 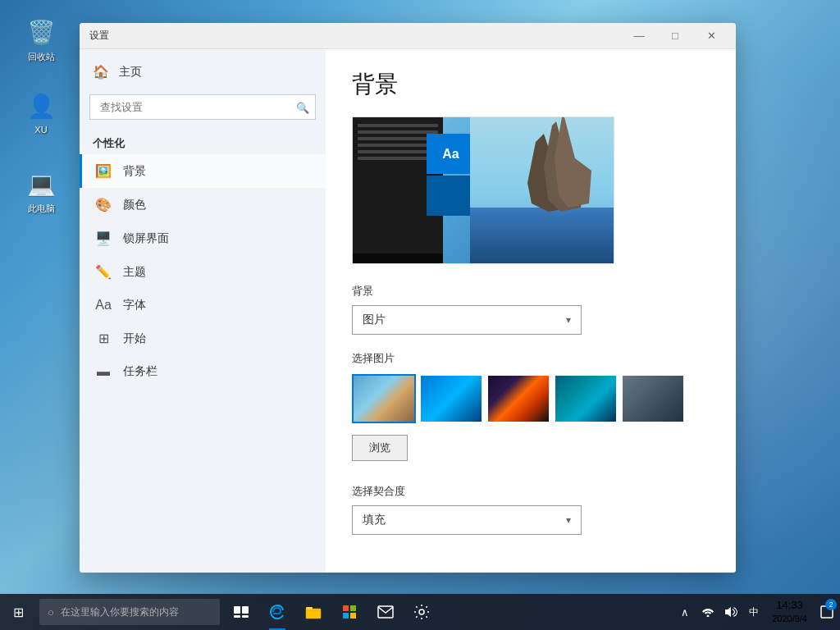 I want to click on color-label: 颜色, so click(x=135, y=205).